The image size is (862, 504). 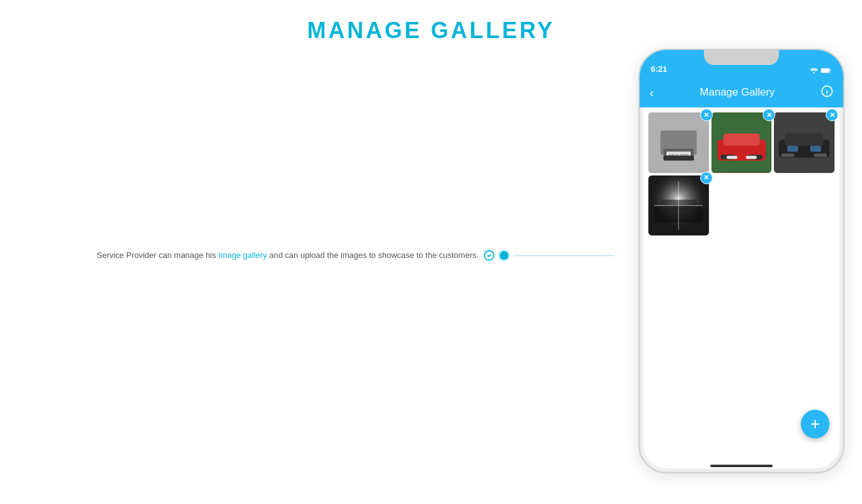 I want to click on nav-bar: ‹ Manage Gallery, so click(x=741, y=92).